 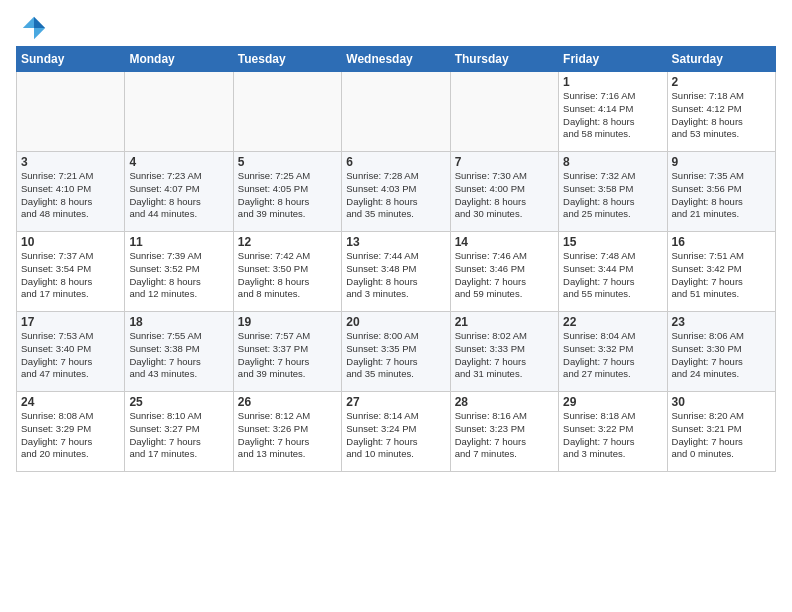 What do you see at coordinates (70, 276) in the screenshot?
I see `day-info: Sunrise: 7:37 AMSunset: 3:54 PMDaylight:…` at bounding box center [70, 276].